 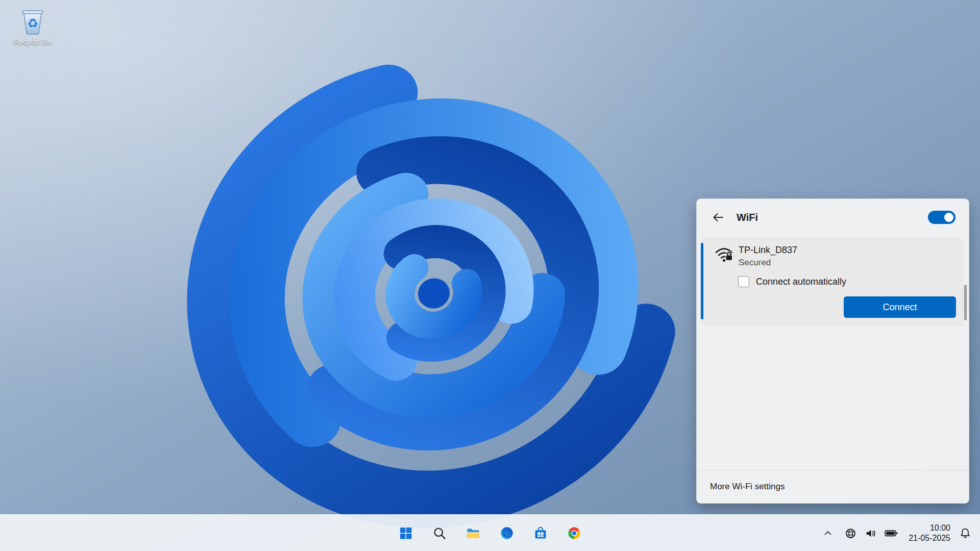 What do you see at coordinates (439, 533) in the screenshot?
I see `search-icon` at bounding box center [439, 533].